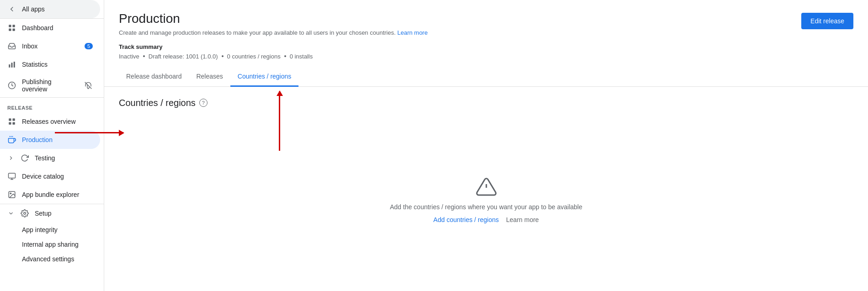  Describe the element at coordinates (43, 213) in the screenshot. I see `setup-label: Setup` at that location.